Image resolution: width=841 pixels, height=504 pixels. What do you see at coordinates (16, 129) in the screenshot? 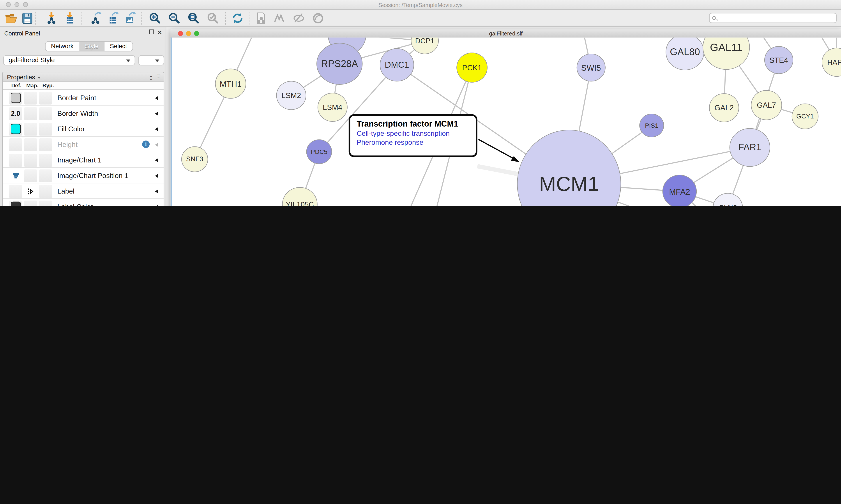
I see `color-swatch` at bounding box center [16, 129].